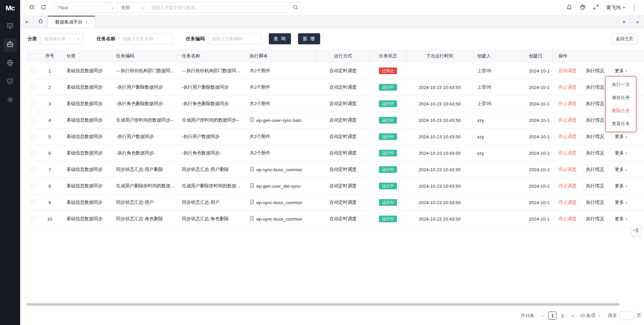 This screenshot has height=325, width=644. I want to click on add-button: 新 增, so click(309, 39).